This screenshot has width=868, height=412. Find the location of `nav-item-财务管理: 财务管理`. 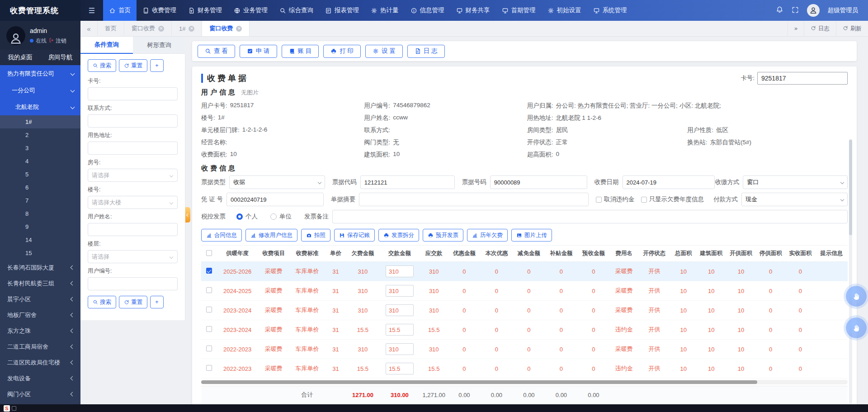

nav-item-财务管理: 财务管理 is located at coordinates (205, 10).